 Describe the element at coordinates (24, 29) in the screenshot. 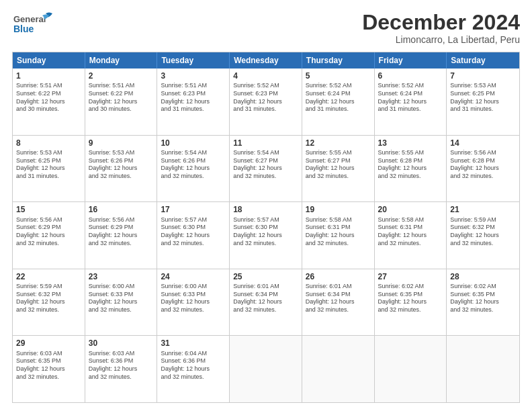

I see `svg-text: Blue` at that location.